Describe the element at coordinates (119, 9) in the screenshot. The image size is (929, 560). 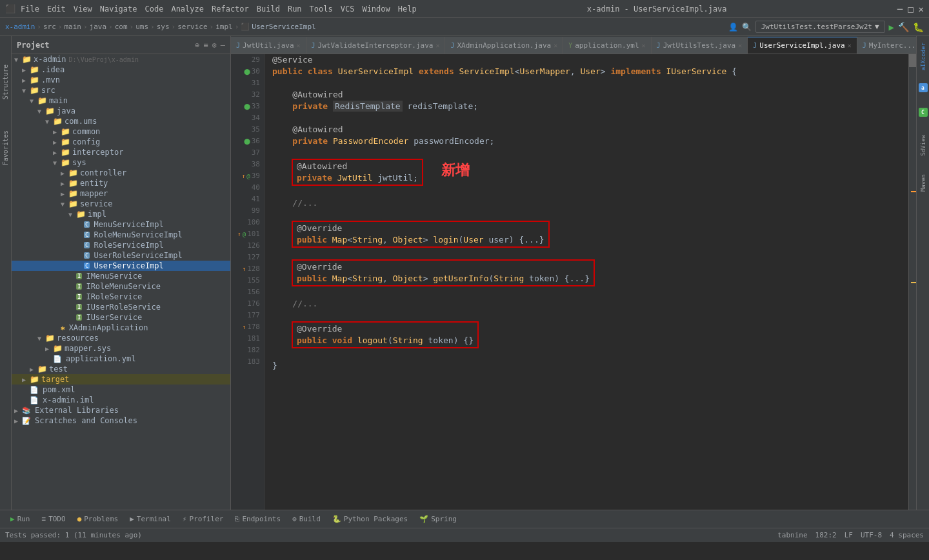
I see `menu-navigate: Navigate` at that location.